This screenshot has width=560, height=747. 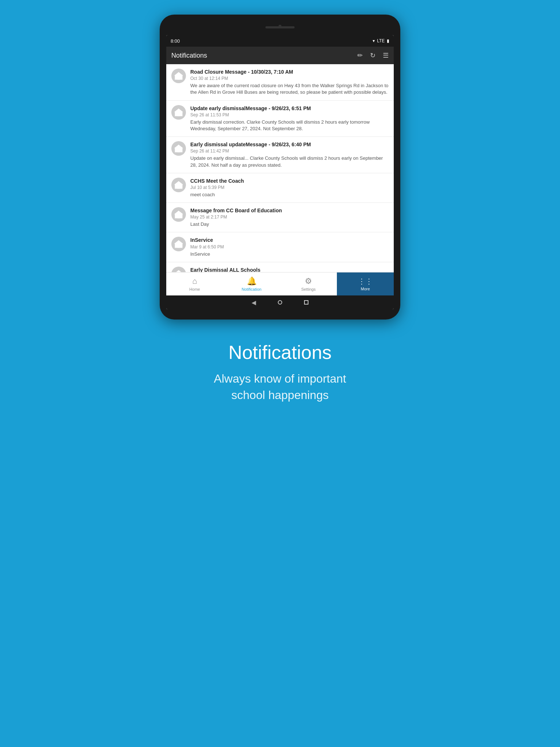 I want to click on status-bar: 8:00 ▾ LTE ▮, so click(x=280, y=41).